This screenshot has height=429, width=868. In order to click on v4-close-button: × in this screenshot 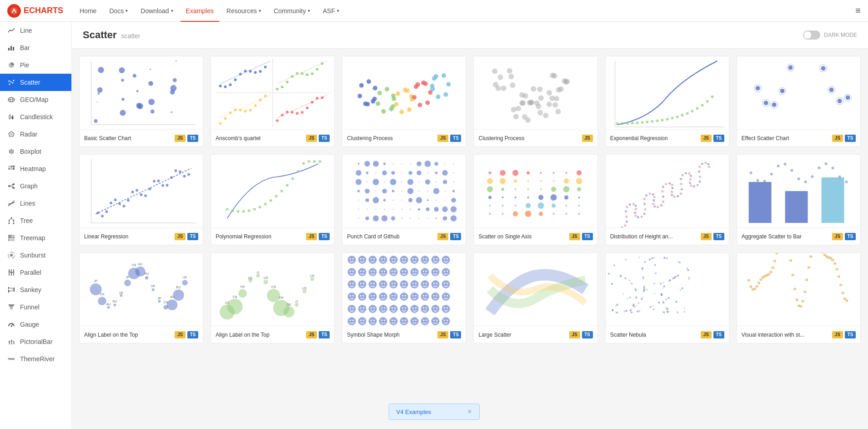, I will do `click(469, 412)`.